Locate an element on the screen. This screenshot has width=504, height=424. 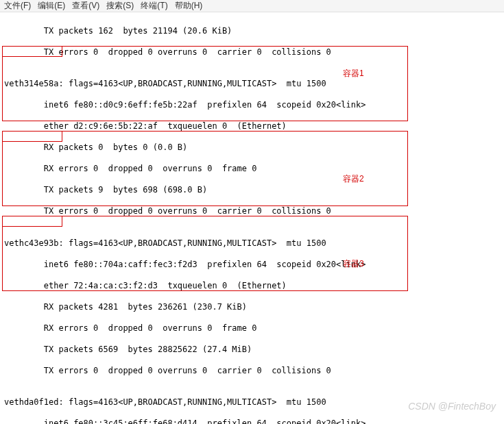
output-line: TX packets 162 bytes 21194 (20.6 KiB) is located at coordinates (252, 32).